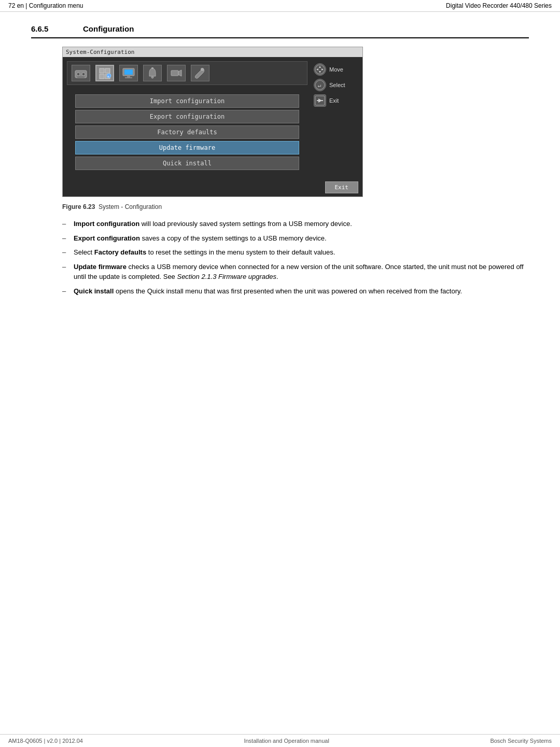  Describe the element at coordinates (280, 6) in the screenshot. I see `header: 72 en | Configuration menu Digital Video…` at that location.